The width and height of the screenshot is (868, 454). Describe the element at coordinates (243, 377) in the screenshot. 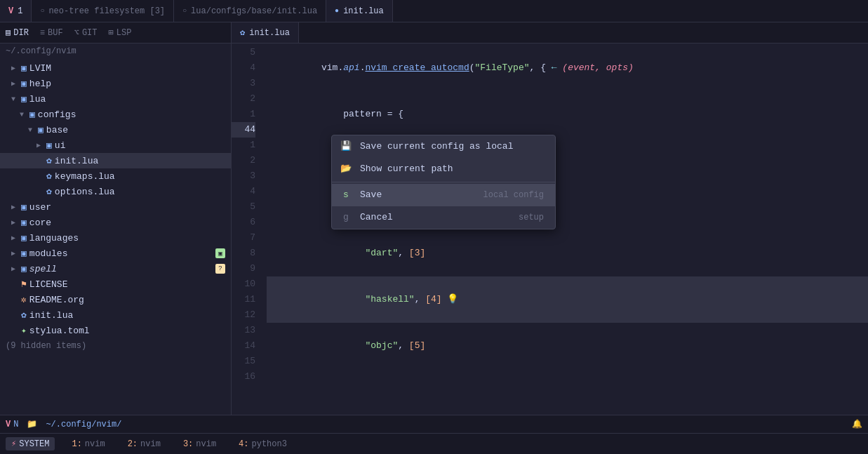

I see `line-num: 16` at that location.